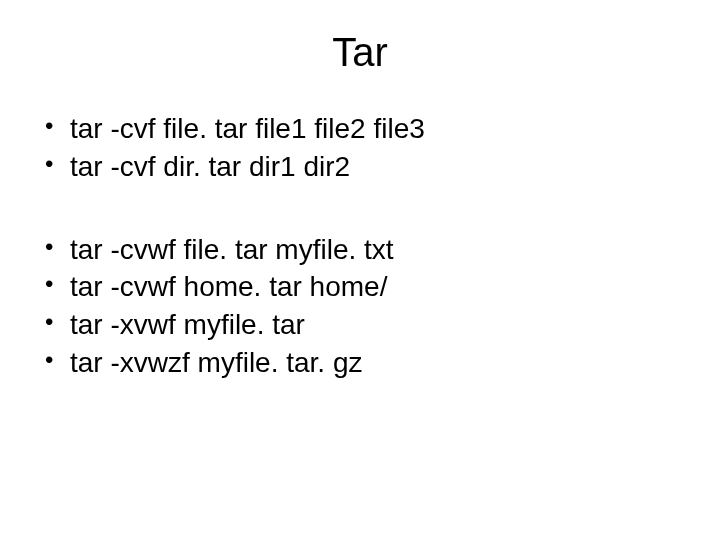 Image resolution: width=720 pixels, height=540 pixels. What do you see at coordinates (360, 325) in the screenshot?
I see `list-item: tar -xvwf myfile. tar` at bounding box center [360, 325].